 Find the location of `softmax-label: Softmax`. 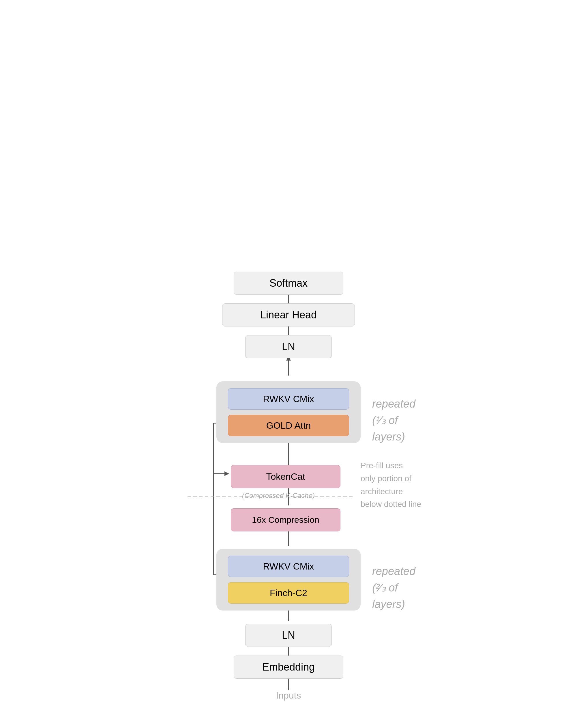

softmax-label: Softmax is located at coordinates (288, 283).